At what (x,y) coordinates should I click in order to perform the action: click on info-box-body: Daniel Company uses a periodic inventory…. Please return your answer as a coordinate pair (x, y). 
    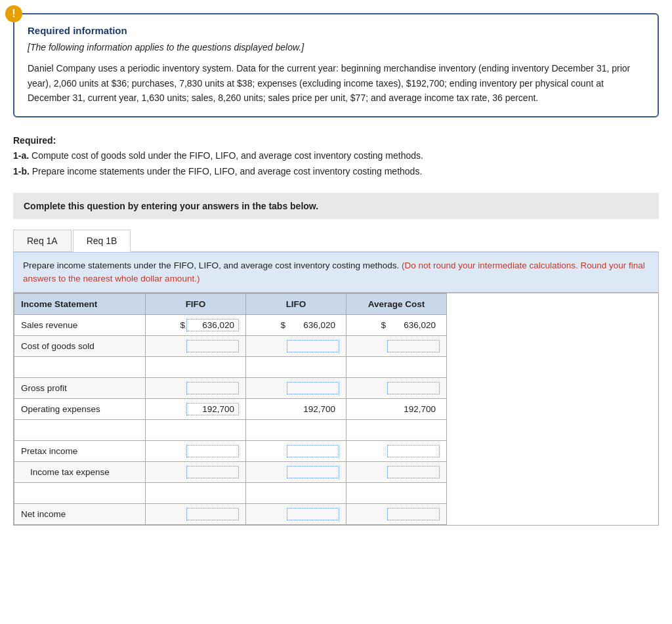
    Looking at the image, I should click on (336, 83).